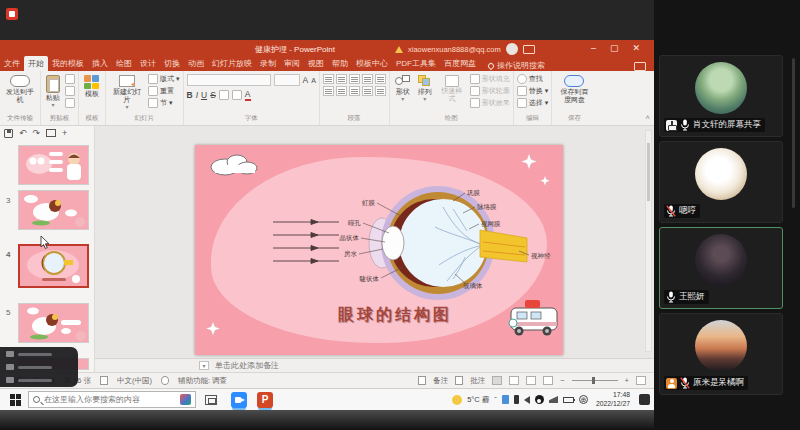 This screenshot has width=800, height=430. What do you see at coordinates (403, 89) in the screenshot?
I see `shapes-button: 形状▾` at bounding box center [403, 89].